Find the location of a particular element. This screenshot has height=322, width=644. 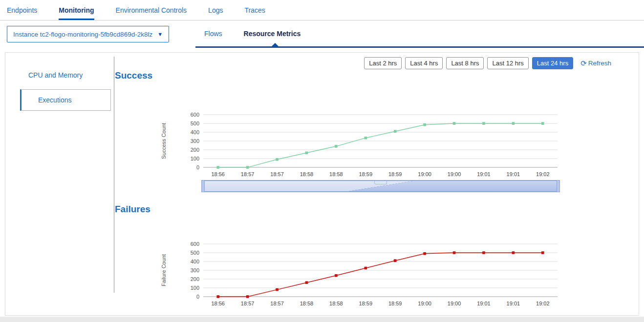

tab-endpoints: Endpoints is located at coordinates (22, 10).